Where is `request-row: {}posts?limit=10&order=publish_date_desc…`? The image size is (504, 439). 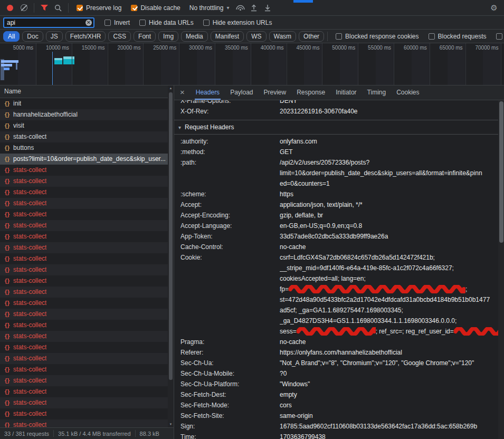
request-row: {}posts?limit=10&order=publish_date_desc… is located at coordinates (87, 159).